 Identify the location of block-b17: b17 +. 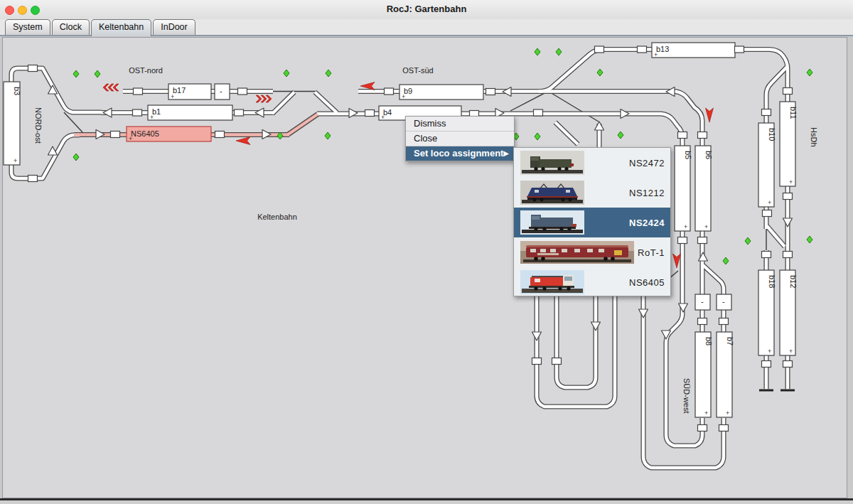
(190, 92).